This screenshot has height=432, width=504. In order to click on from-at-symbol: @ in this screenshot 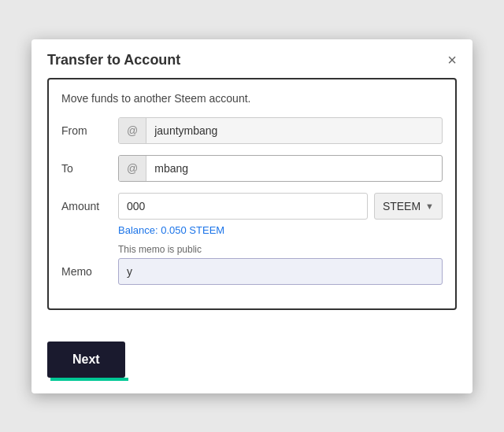, I will do `click(132, 131)`.